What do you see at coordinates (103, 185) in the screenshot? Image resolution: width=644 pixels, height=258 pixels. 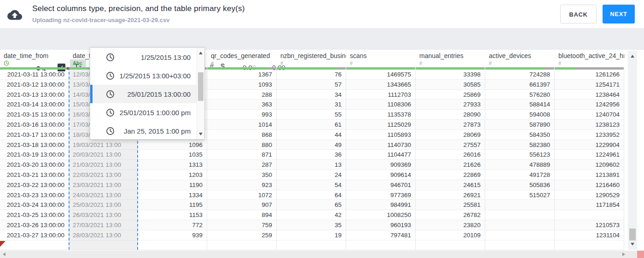 I see `table-cell: 23/03/2021 13:00` at bounding box center [103, 185].